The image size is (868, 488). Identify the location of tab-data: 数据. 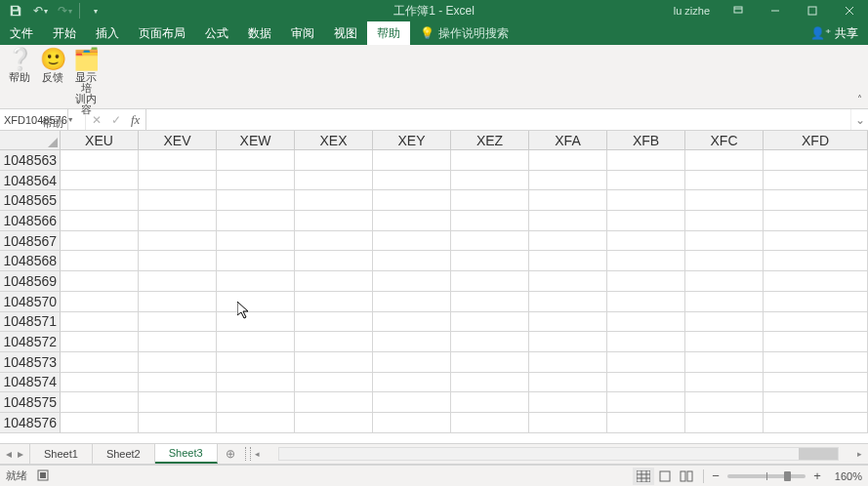
(260, 33).